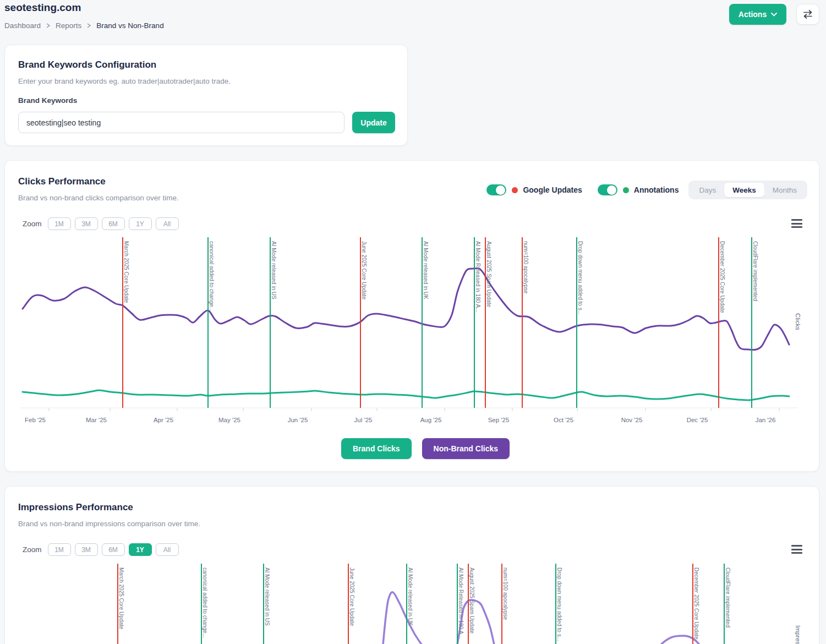  Describe the element at coordinates (376, 449) in the screenshot. I see `legend-brand-clicks-button: Brand Clicks` at that location.